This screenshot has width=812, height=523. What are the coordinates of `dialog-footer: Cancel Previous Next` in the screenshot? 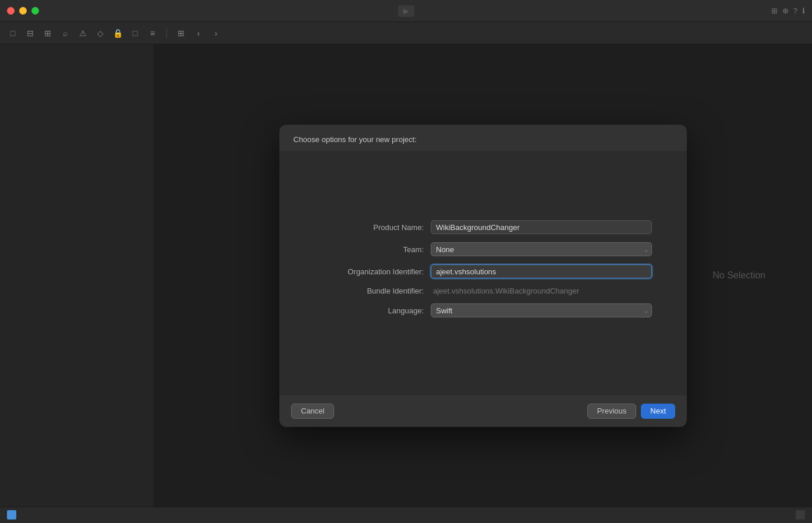 It's located at (483, 411).